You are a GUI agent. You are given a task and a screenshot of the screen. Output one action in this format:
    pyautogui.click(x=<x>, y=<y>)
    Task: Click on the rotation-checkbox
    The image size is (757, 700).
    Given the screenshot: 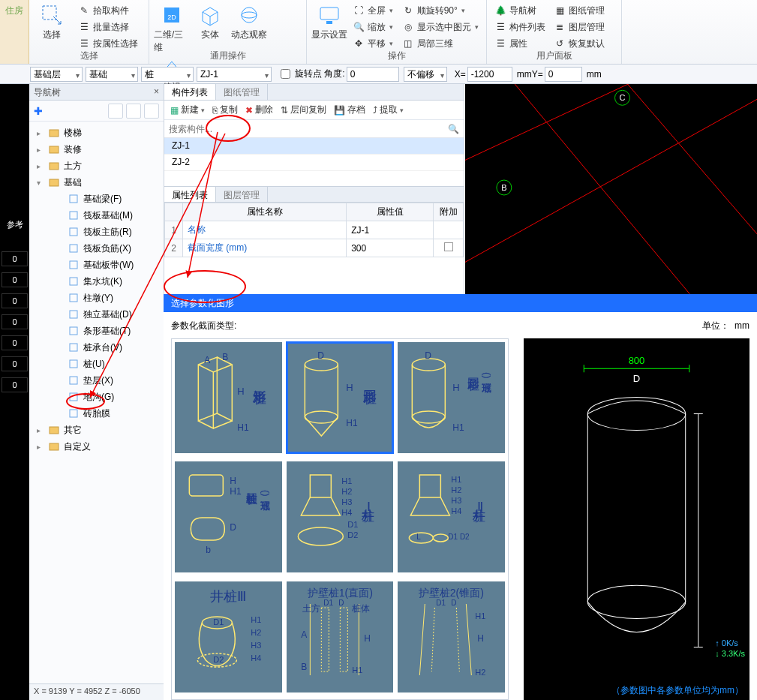 What is the action you would take?
    pyautogui.click(x=285, y=74)
    